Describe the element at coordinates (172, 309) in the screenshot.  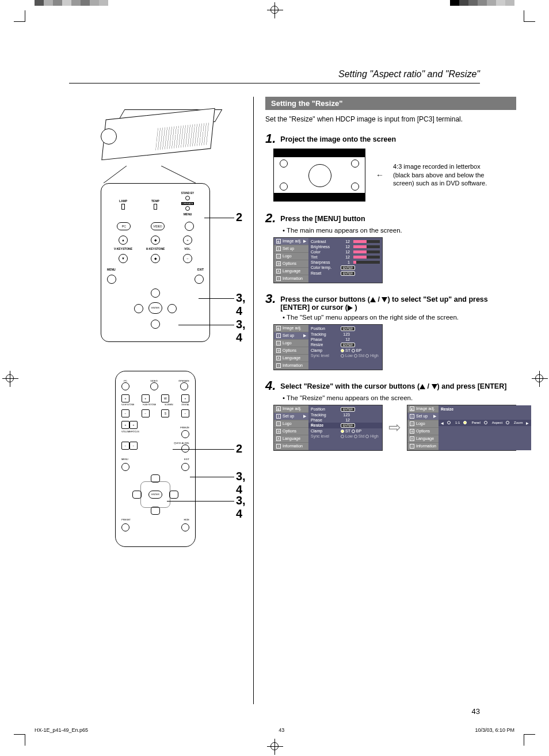
I see `cursor-right-button` at that location.